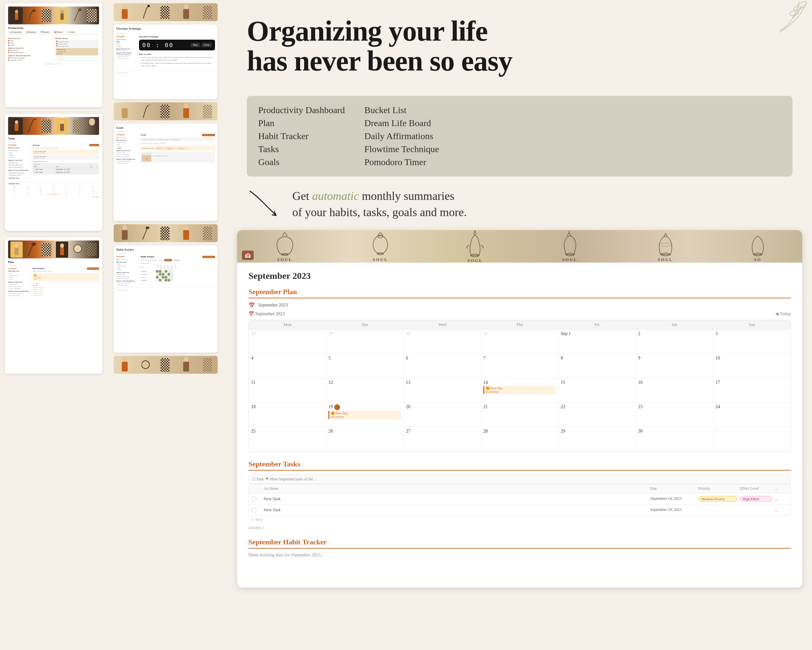  What do you see at coordinates (53, 33) in the screenshot?
I see `productivity-nav: 📊 Productivity 🏠 Routines 📅 Planner 🎯 Tr…` at bounding box center [53, 33].